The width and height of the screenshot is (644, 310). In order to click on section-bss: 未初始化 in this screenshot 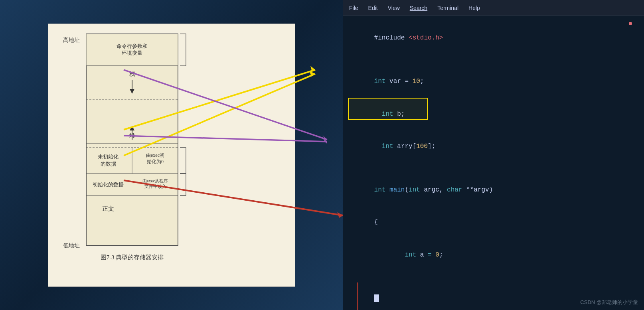, I will do `click(108, 156)`.